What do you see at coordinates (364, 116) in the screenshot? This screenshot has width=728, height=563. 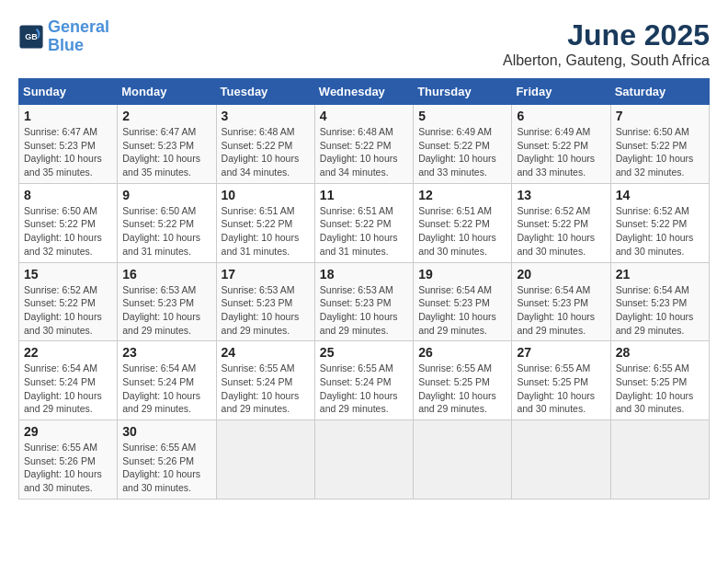 I see `day-number: 4` at bounding box center [364, 116].